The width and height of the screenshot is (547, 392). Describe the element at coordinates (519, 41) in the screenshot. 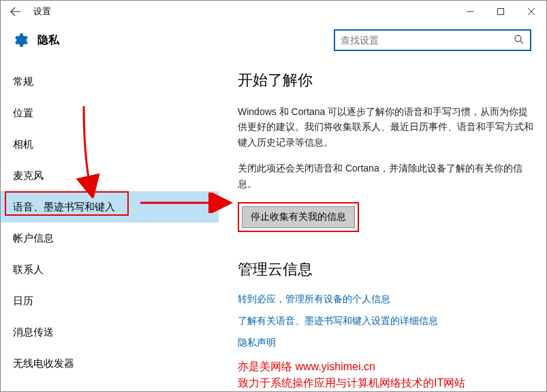

I see `search-icon` at that location.